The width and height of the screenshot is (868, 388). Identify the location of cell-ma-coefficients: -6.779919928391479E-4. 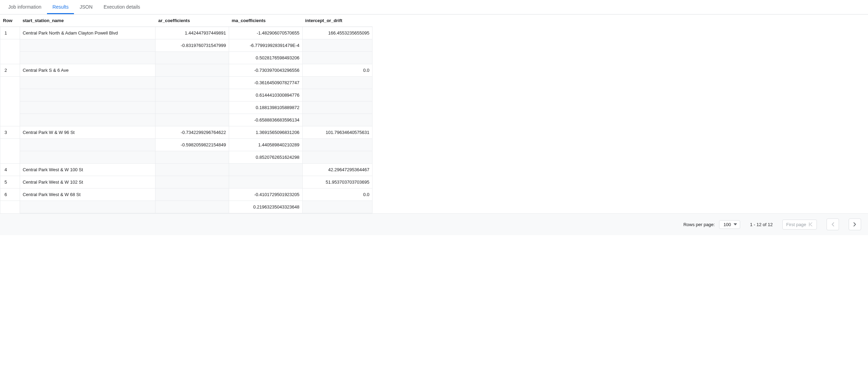
(265, 46).